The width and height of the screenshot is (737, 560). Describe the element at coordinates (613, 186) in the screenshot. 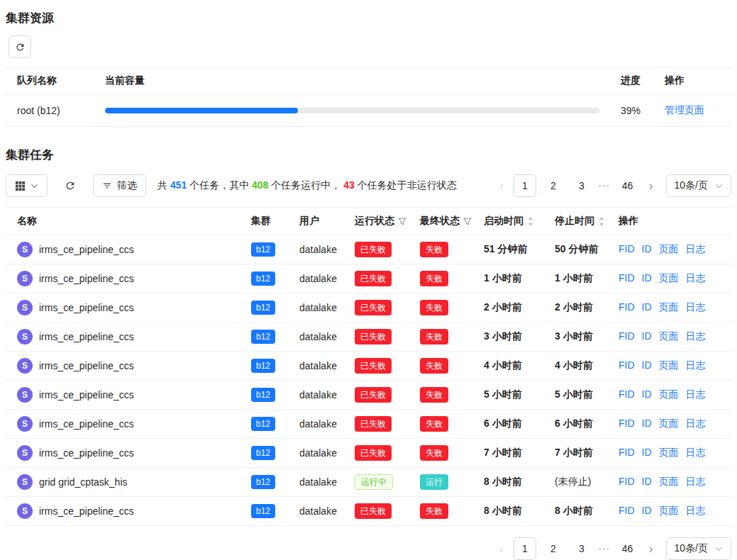

I see `toolbar-right: ‹ 1 2 3 ••• 46 › 10条/页` at that location.